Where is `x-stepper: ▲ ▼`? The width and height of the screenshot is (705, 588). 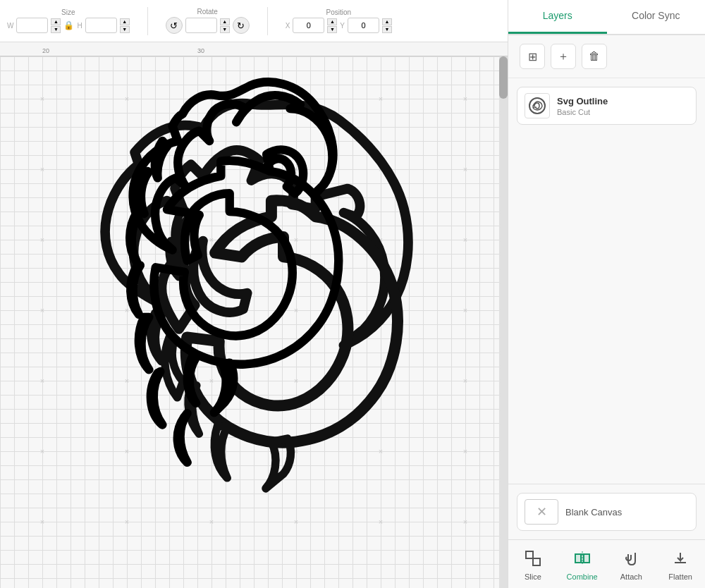
x-stepper: ▲ ▼ is located at coordinates (332, 25).